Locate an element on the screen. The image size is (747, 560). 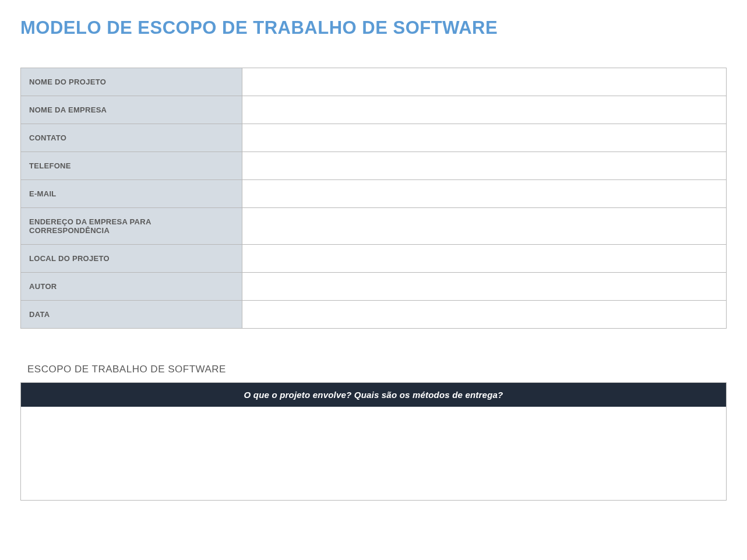
scope-prompt-header: O que o projeto envolve? Quais são os mé… is located at coordinates (374, 395).